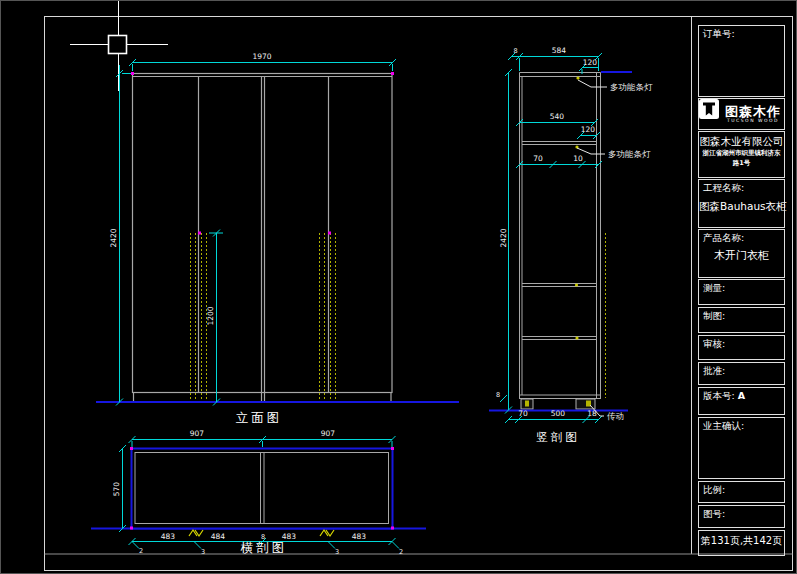 The height and width of the screenshot is (574, 797). Describe the element at coordinates (742, 489) in the screenshot. I see `scale-label: 比例:` at that location.